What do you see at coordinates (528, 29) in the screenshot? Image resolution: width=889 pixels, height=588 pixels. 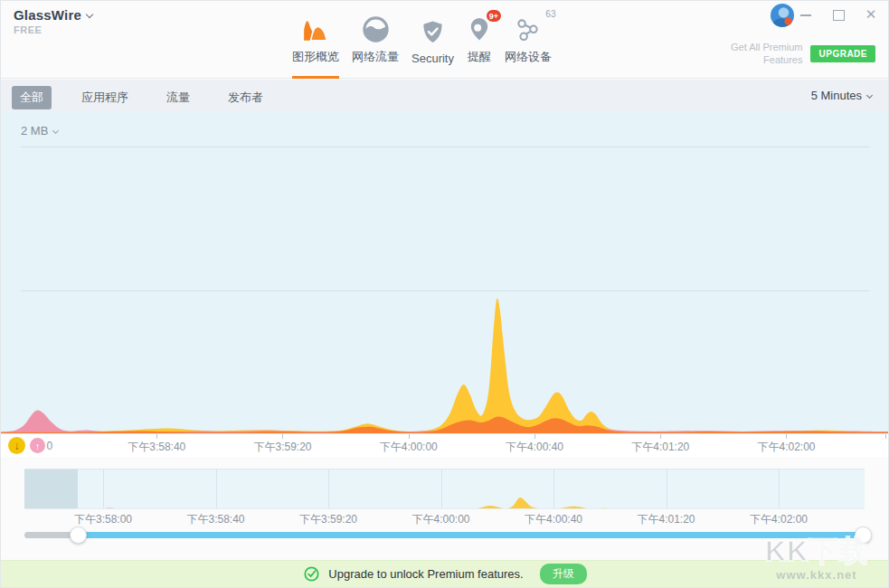 I see `things-icon` at bounding box center [528, 29].